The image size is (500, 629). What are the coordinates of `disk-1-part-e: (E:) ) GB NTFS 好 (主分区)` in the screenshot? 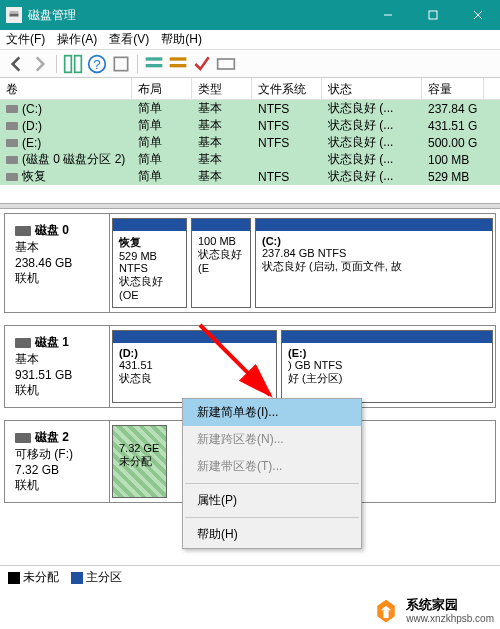 It's located at (387, 366).